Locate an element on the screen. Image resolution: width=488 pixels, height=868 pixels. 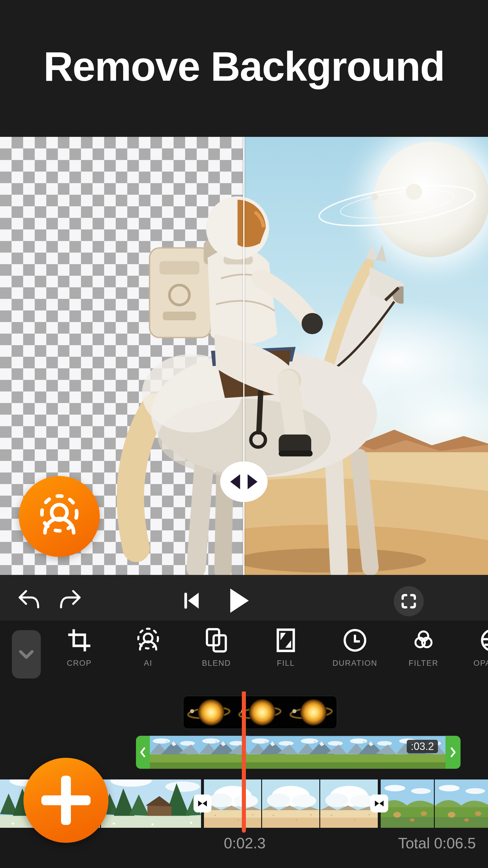
current-time: 0:02.3 is located at coordinates (245, 843).